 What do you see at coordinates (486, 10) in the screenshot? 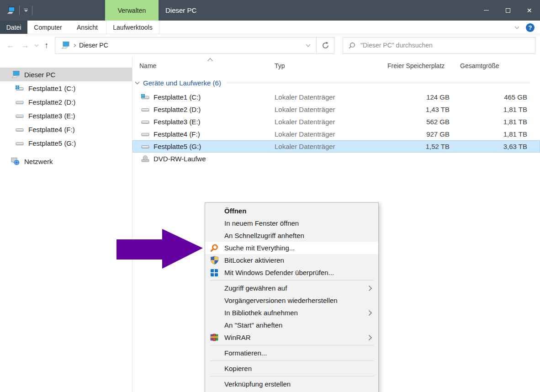
I see `minimize-button` at bounding box center [486, 10].